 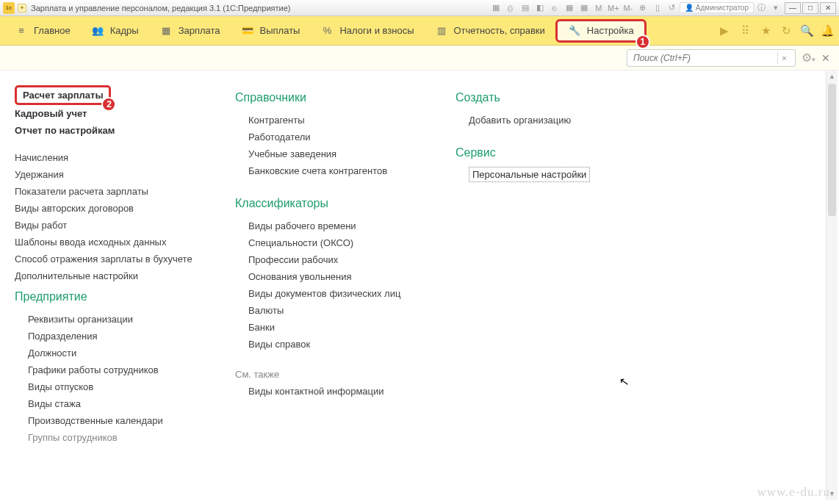 What do you see at coordinates (270, 31) in the screenshot?
I see `menu-vyplaty: 💳 Выплаты` at bounding box center [270, 31].